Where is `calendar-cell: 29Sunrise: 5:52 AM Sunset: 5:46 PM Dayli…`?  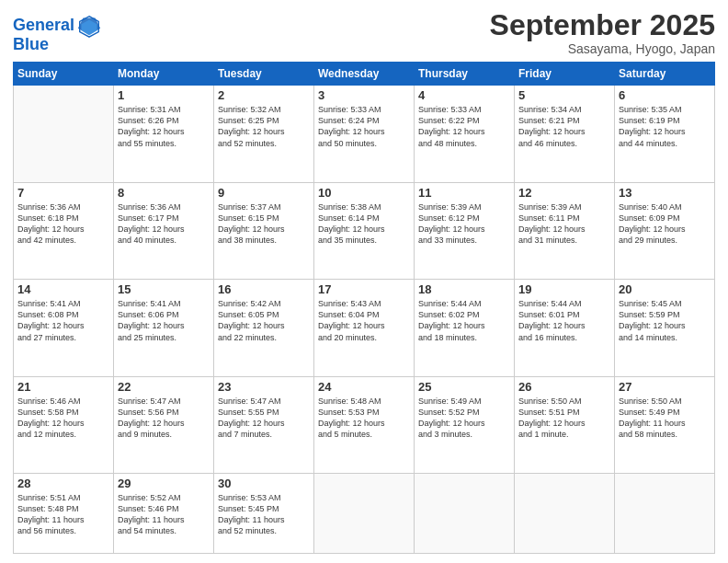 calendar-cell: 29Sunrise: 5:52 AM Sunset: 5:46 PM Dayli… is located at coordinates (164, 513).